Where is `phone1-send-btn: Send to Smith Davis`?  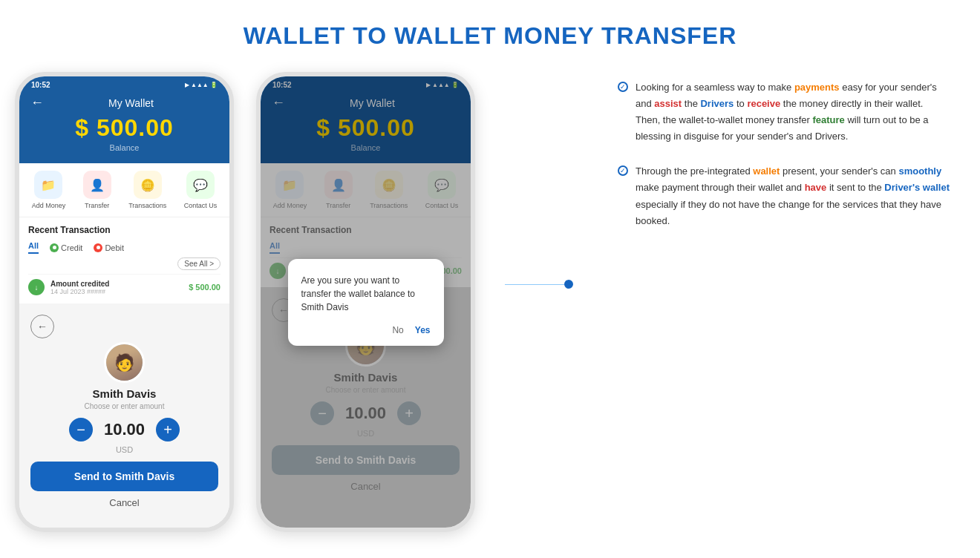 phone1-send-btn: Send to Smith Davis is located at coordinates (125, 476).